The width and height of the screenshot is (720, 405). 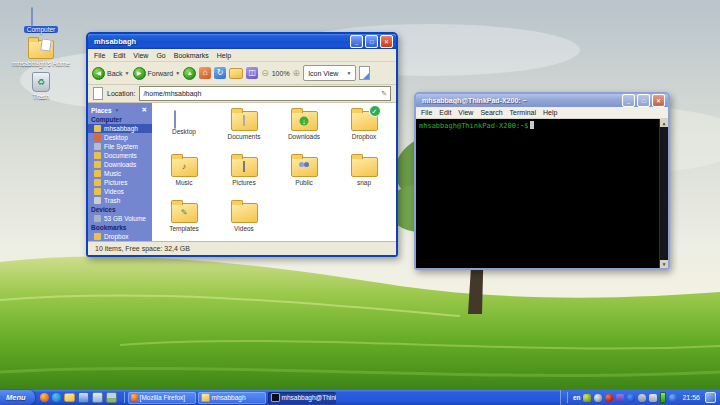 What do you see at coordinates (523, 112) in the screenshot?
I see `menu-terminal: Terminal` at bounding box center [523, 112].